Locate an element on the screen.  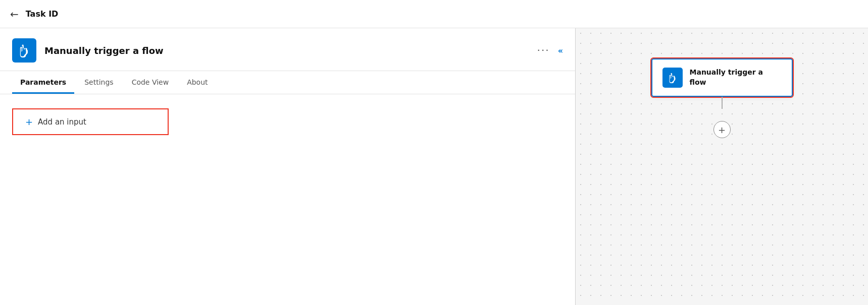
add-input-button: + Add an input is located at coordinates (90, 122).